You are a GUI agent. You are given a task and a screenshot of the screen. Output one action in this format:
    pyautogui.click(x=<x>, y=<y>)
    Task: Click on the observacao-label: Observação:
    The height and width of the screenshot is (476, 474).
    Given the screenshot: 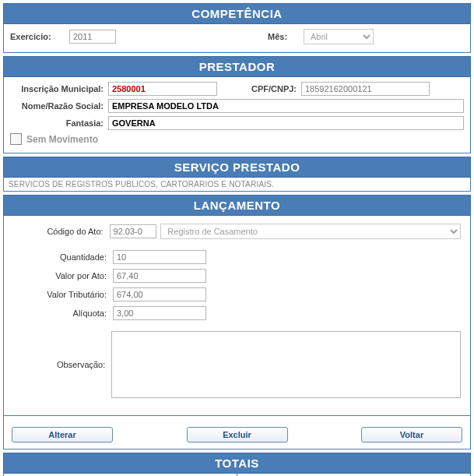 What is the action you would take?
    pyautogui.click(x=62, y=365)
    